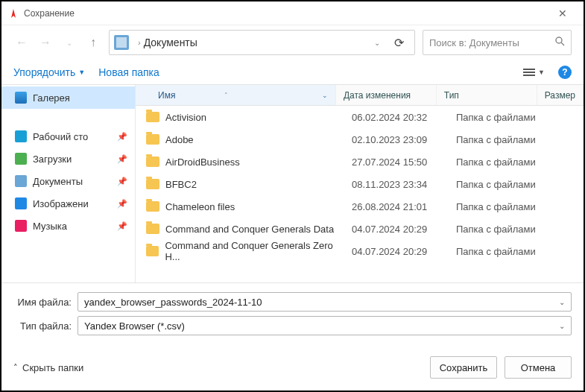  Describe the element at coordinates (359, 184) in the screenshot. I see `table-row: BFBC2 08.11.2023 23:34 Папка с файлами` at that location.